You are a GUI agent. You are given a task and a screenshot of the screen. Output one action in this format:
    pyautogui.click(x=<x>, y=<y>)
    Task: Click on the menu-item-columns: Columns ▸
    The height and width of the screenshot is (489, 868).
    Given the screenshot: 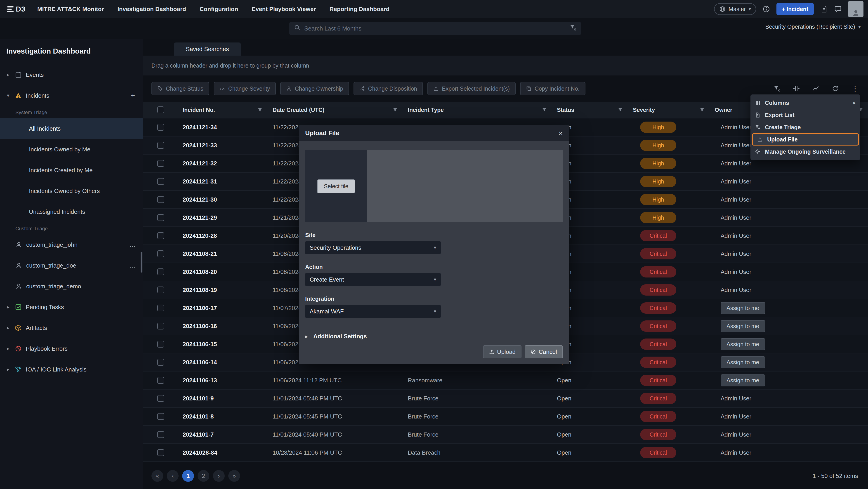 What is the action you would take?
    pyautogui.click(x=805, y=103)
    